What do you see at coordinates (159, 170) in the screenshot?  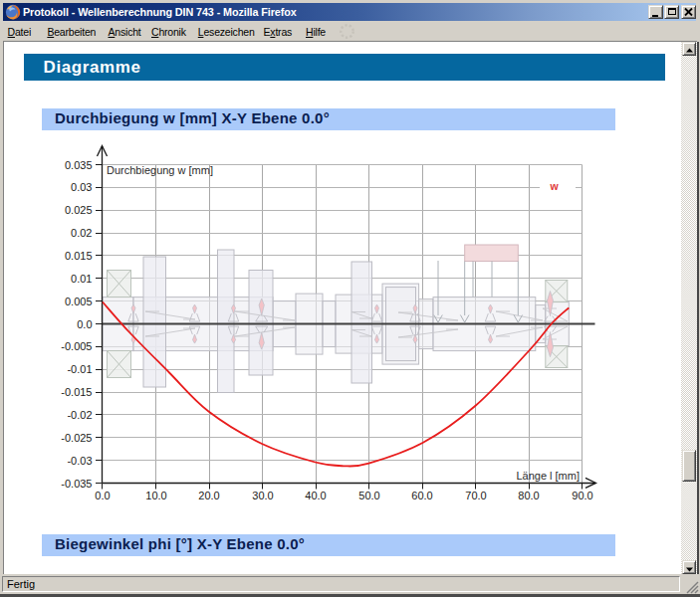 I see `svg-text: Durchbiegung w [mm]` at bounding box center [159, 170].